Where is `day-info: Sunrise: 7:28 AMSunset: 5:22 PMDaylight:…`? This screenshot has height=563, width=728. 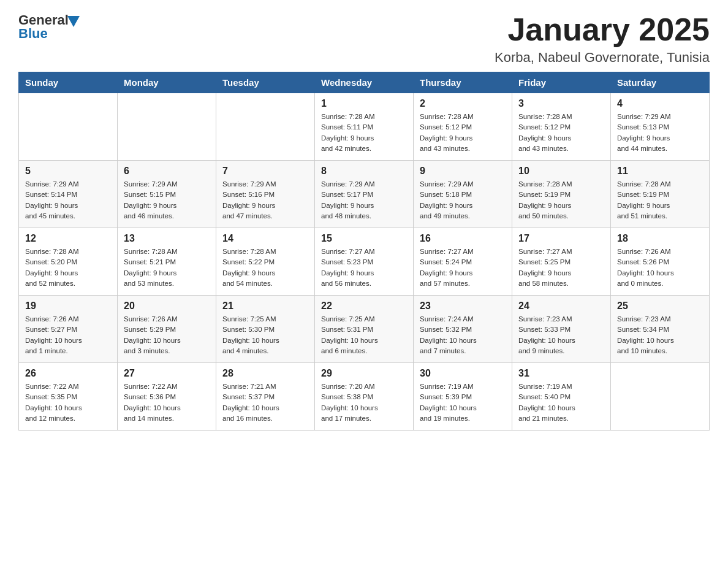
day-info: Sunrise: 7:28 AMSunset: 5:22 PMDaylight:… is located at coordinates (265, 267).